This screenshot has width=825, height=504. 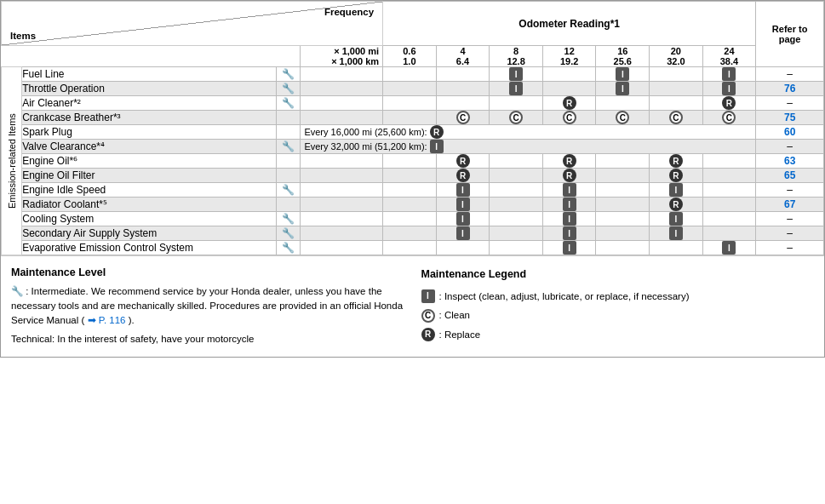 What do you see at coordinates (790, 249) in the screenshot?
I see `refer-evap: –` at bounding box center [790, 249].